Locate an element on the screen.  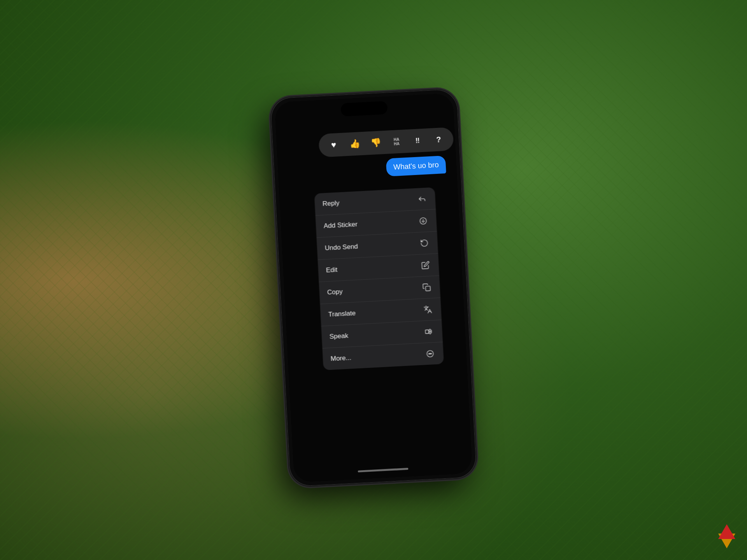
menu-label-edit: Edit is located at coordinates (331, 270).